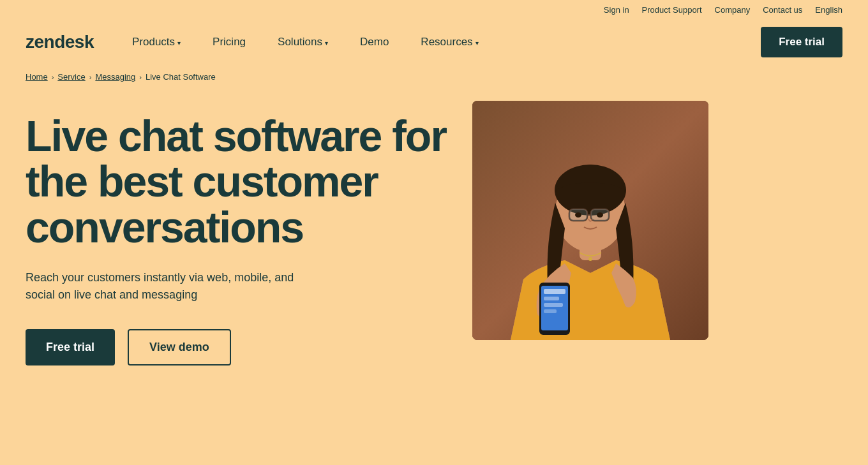 Image resolution: width=868 pixels, height=465 pixels. Describe the element at coordinates (53, 77) in the screenshot. I see `breadcrumb-sep-1: ›` at that location.